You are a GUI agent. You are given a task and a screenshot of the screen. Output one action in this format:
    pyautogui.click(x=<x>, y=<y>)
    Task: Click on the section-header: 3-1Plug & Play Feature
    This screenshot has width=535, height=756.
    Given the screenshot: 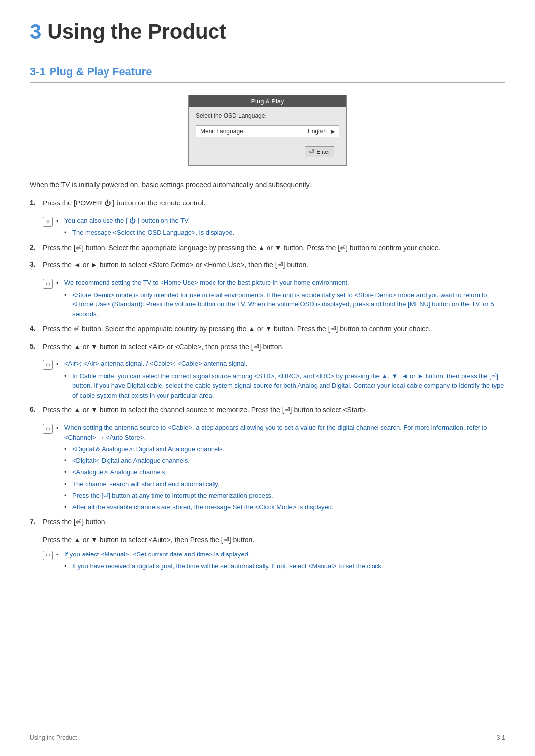 What is the action you would take?
    pyautogui.click(x=268, y=74)
    